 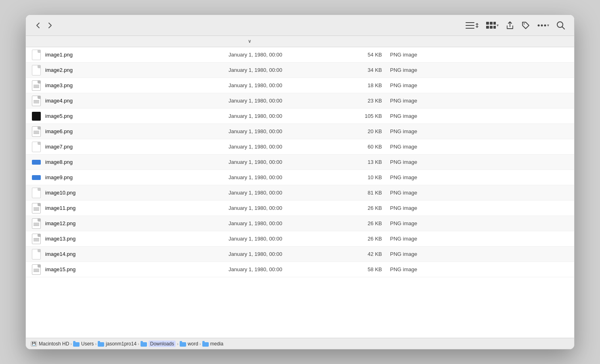 What do you see at coordinates (364, 254) in the screenshot?
I see `file-size: 42 KB` at bounding box center [364, 254].